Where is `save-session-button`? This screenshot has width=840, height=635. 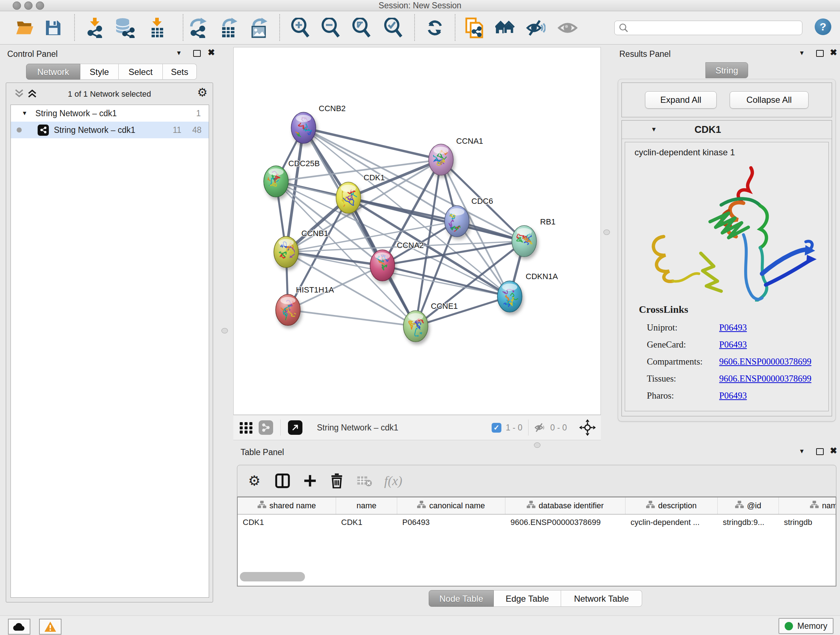 save-session-button is located at coordinates (53, 28).